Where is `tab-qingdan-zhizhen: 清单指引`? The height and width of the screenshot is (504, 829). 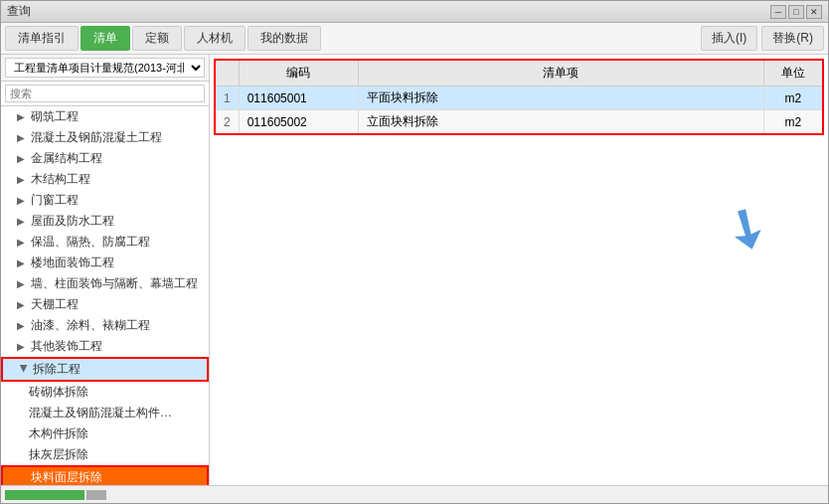 tab-qingdan-zhizhen: 清单指引 is located at coordinates (42, 38).